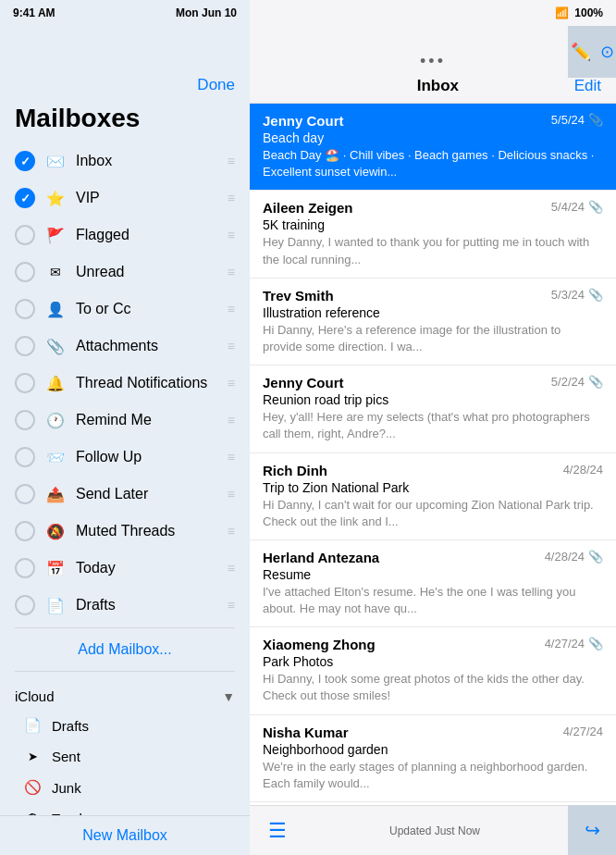  I want to click on add-mailbox-button: Add Mailbox..., so click(125, 650).